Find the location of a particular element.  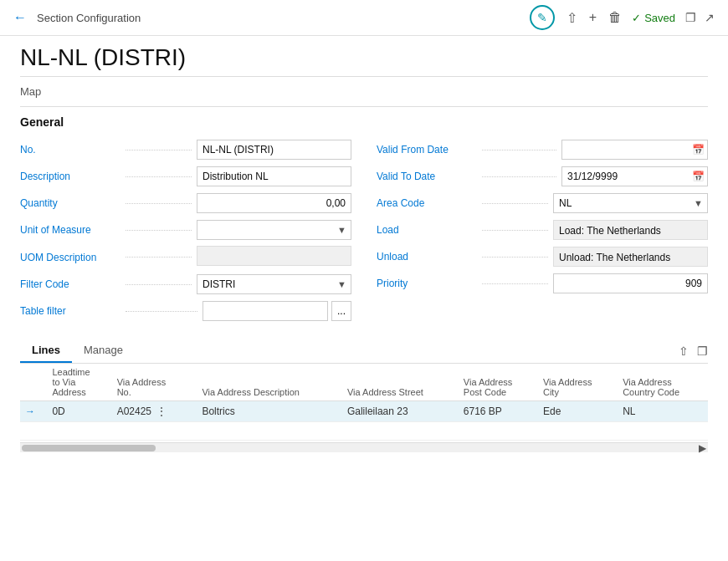

col-via-city: Via AddressCity is located at coordinates (577, 383).